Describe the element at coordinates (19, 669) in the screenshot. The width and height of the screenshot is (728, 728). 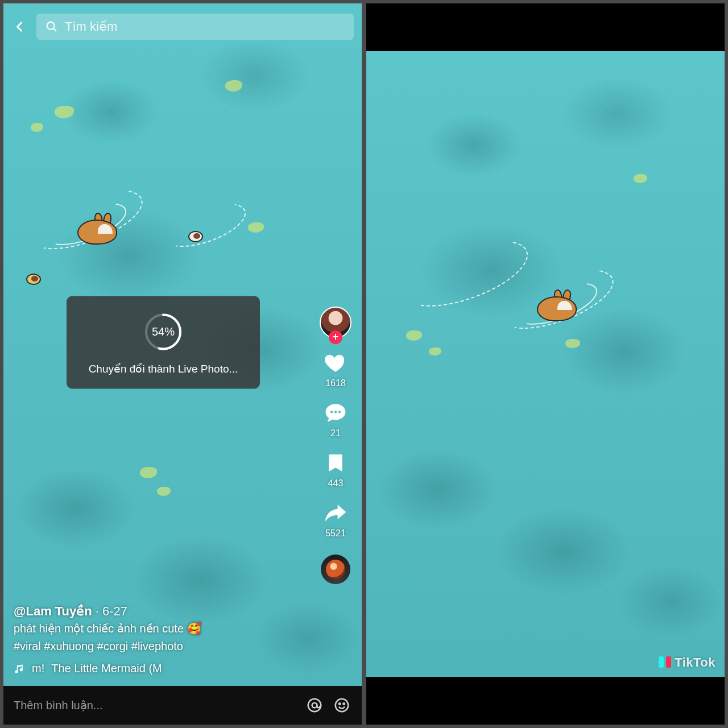
I see `music-note-icon` at that location.